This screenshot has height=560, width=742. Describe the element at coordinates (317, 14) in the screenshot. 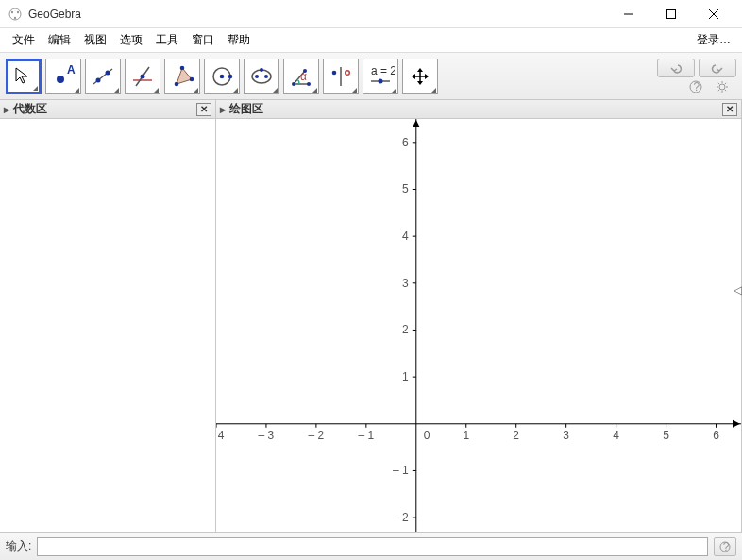

I see `window-title: GeoGebra` at that location.